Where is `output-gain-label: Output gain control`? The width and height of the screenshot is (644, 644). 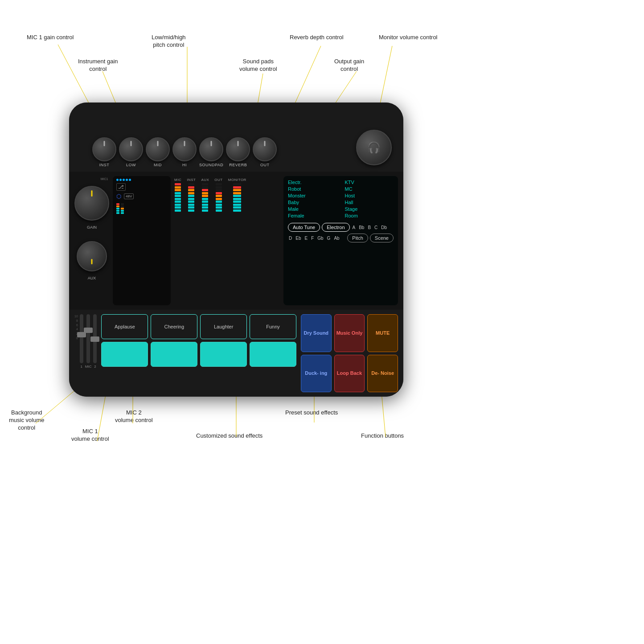
output-gain-label: Output gain control is located at coordinates (349, 66).